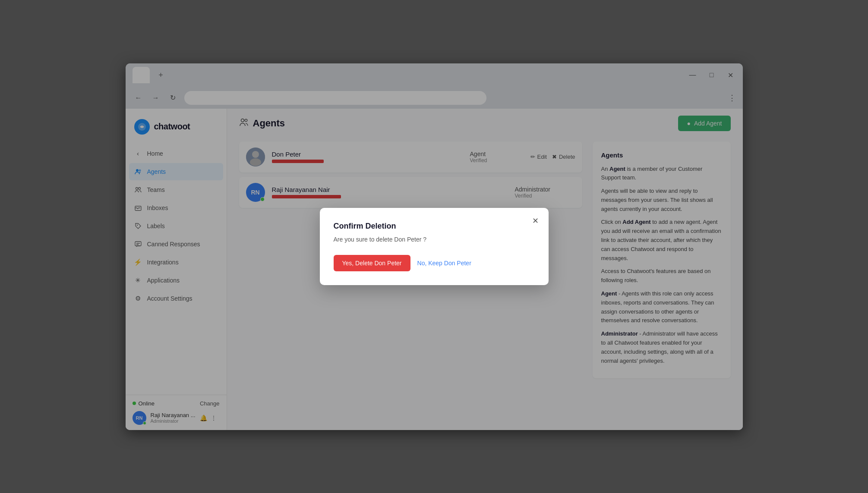  What do you see at coordinates (434, 263) in the screenshot?
I see `modal-actions: Yes, Delete Don Peter No, Keep Don Peter` at bounding box center [434, 263].